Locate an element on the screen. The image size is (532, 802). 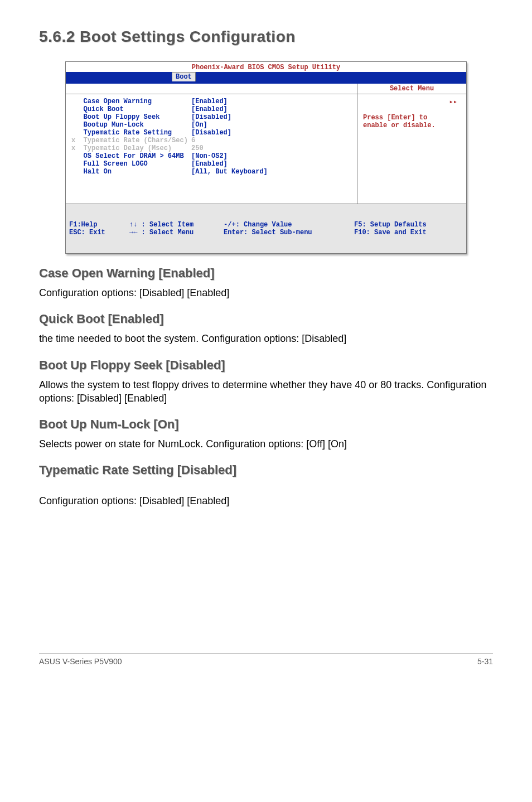
option-heading: Boot Up Num-Lock [On] is located at coordinates (266, 424).